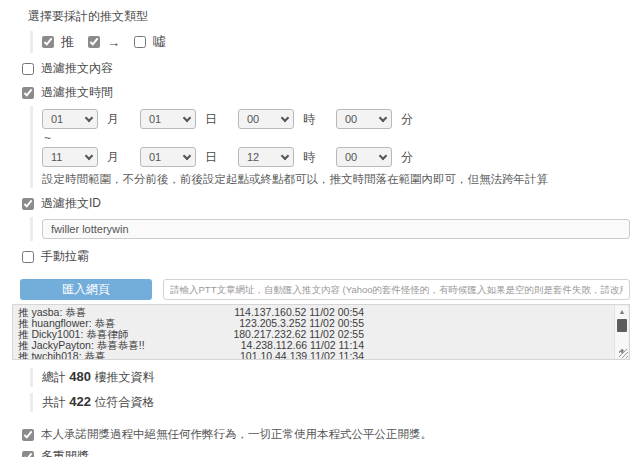  Describe the element at coordinates (364, 119) in the screenshot. I see `from-minute-select-wrap: 00` at that location.